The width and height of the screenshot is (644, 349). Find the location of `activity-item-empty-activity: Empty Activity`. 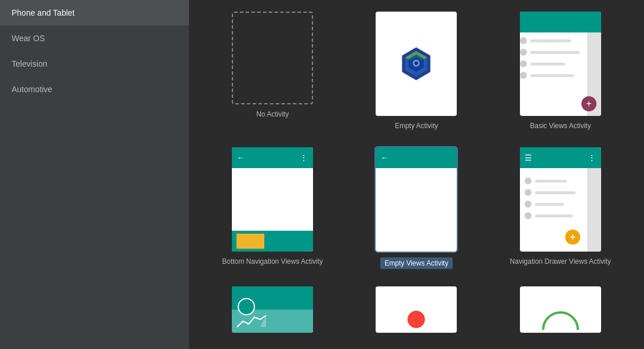

activity-item-empty-activity: Empty Activity is located at coordinates (416, 71).